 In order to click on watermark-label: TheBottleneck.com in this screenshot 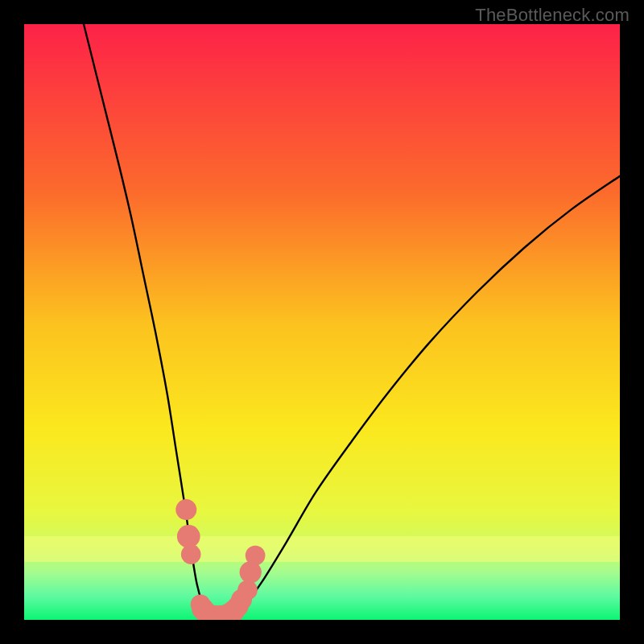, I will do `click(552, 15)`.